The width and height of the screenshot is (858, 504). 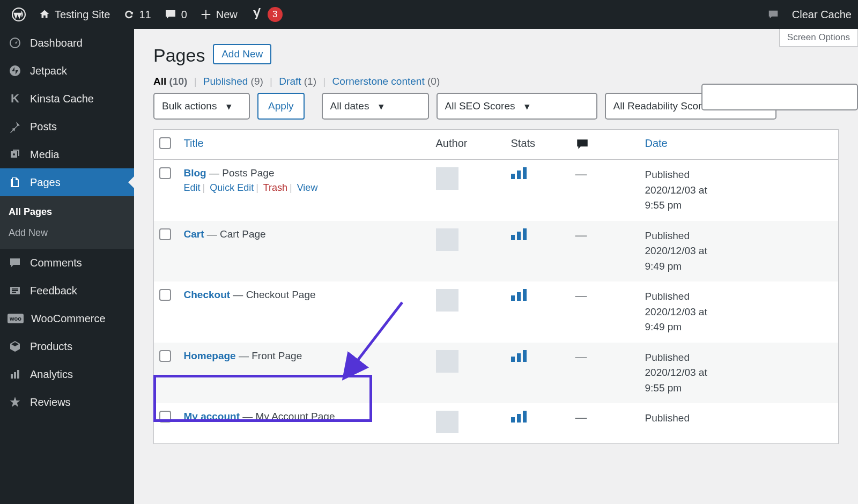 What do you see at coordinates (67, 127) in the screenshot?
I see `sidebar-item-posts: Posts` at bounding box center [67, 127].